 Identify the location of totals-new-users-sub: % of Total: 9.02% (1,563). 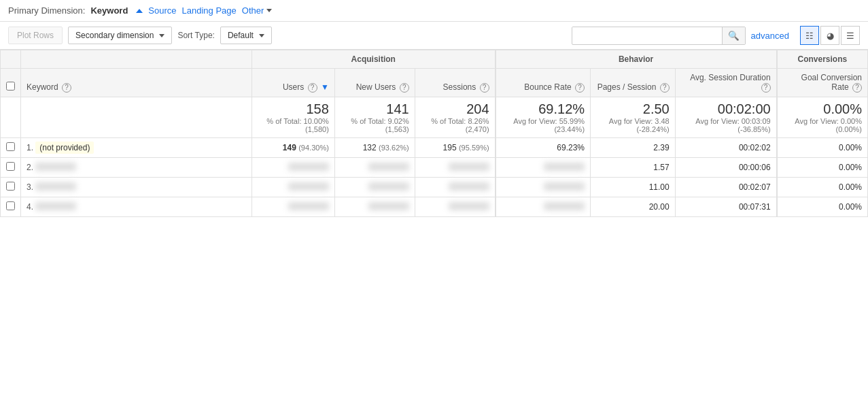
(375, 125).